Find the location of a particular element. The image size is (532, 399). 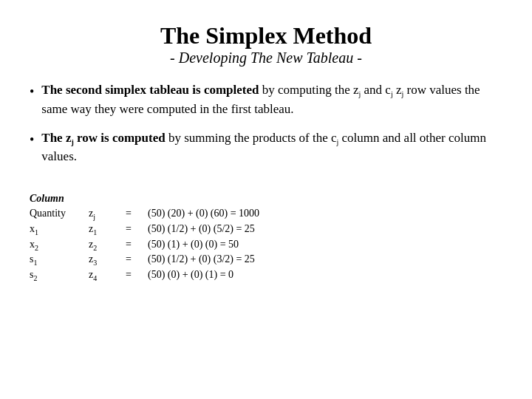

row-label-x1: x1 is located at coordinates (59, 230).